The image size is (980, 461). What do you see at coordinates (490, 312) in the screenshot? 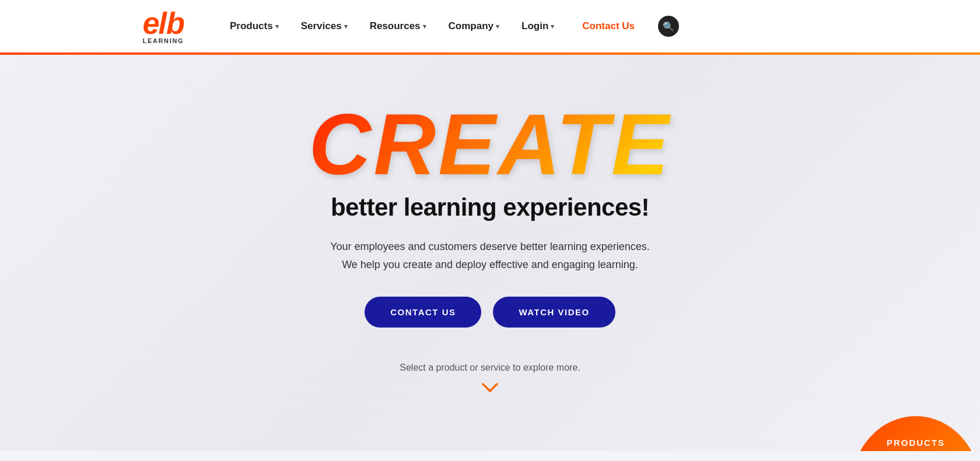
I see `hero-buttons: CONTACT US WATCH VIDEO` at bounding box center [490, 312].